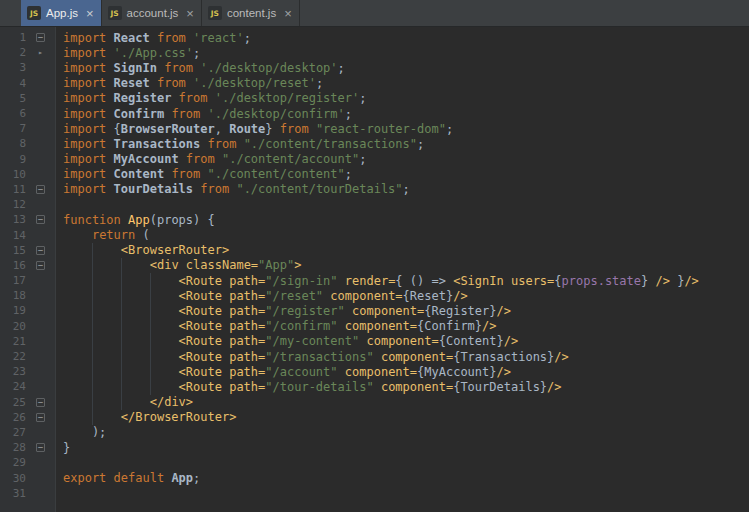  Describe the element at coordinates (266, 296) in the screenshot. I see `code-text: <Route path="/reset" component={Reset}/>` at that location.